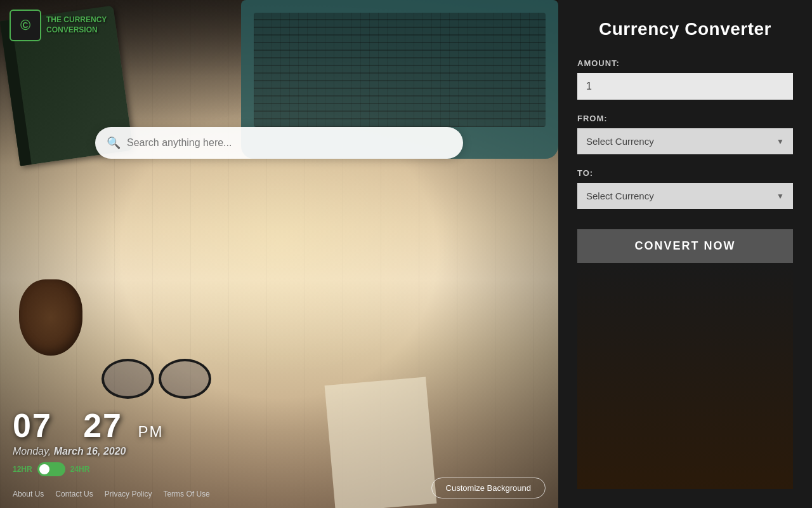 The width and height of the screenshot is (812, 508). Describe the element at coordinates (51, 318) in the screenshot. I see `pinecone-decoration` at that location.